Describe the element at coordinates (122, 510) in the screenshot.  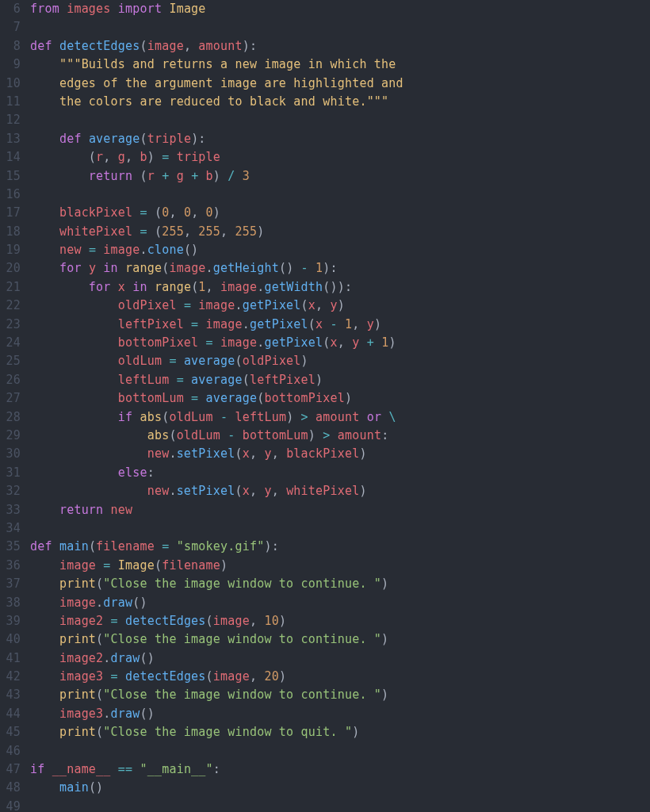
I see `token-id: new` at that location.